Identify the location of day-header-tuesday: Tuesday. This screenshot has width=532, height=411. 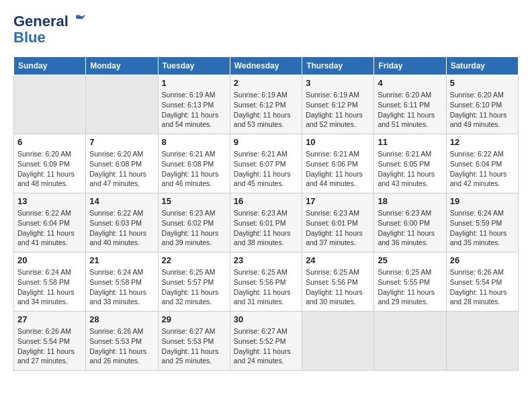
(193, 66).